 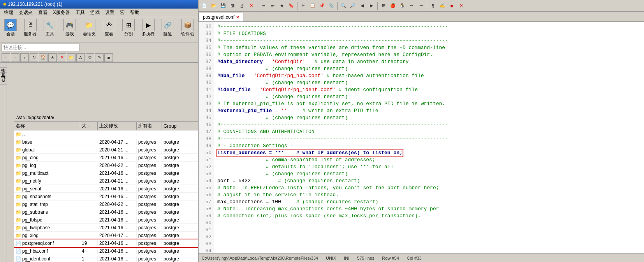 What do you see at coordinates (174, 126) in the screenshot?
I see `col-group-header: Group` at bounding box center [174, 126].